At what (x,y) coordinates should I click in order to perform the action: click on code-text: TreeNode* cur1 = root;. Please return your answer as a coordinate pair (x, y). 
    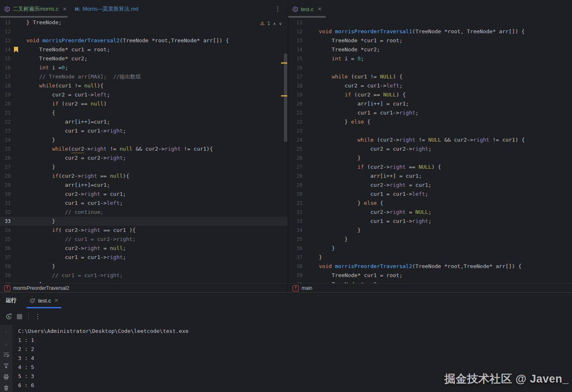
    Looking at the image, I should click on (68, 50).